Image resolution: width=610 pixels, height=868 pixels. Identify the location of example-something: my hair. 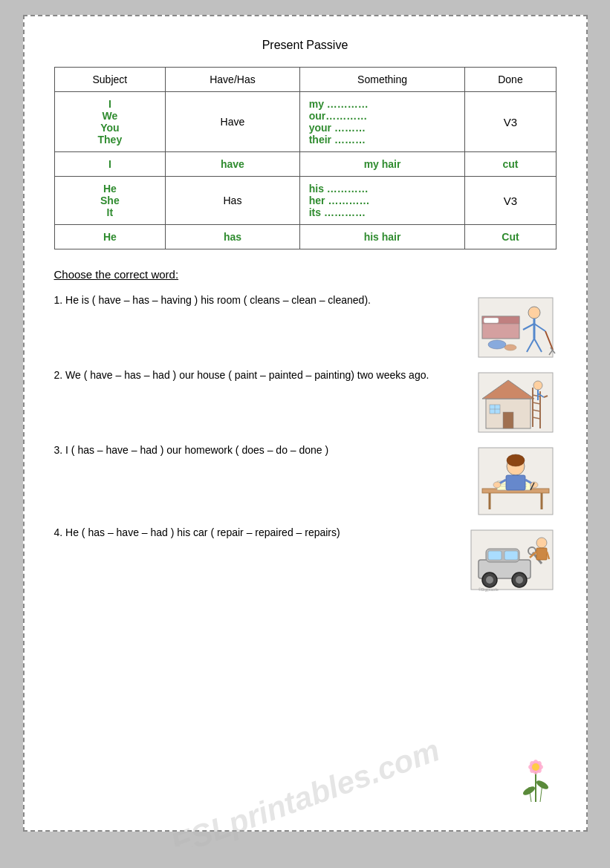
(382, 165).